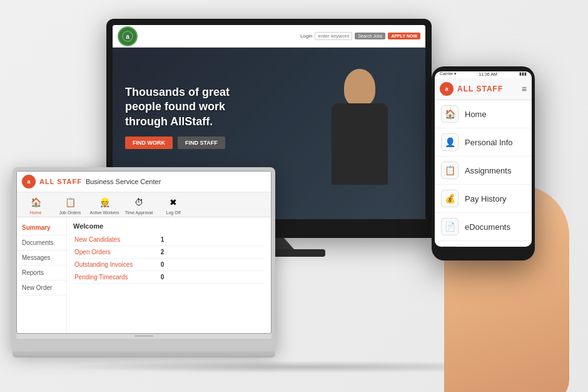  Describe the element at coordinates (483, 114) in the screenshot. I see `phone-menu-item-home: 🏠 Home` at that location.